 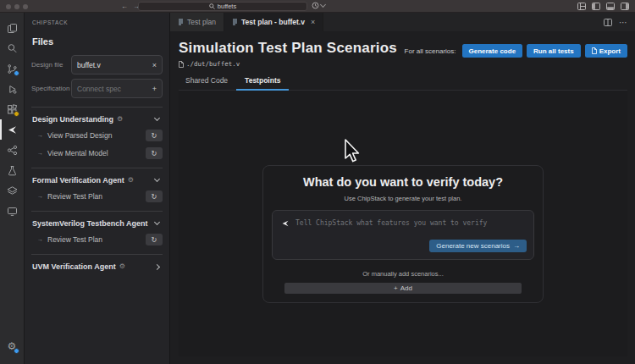 I want to click on chevron-right-icon, so click(x=157, y=266).